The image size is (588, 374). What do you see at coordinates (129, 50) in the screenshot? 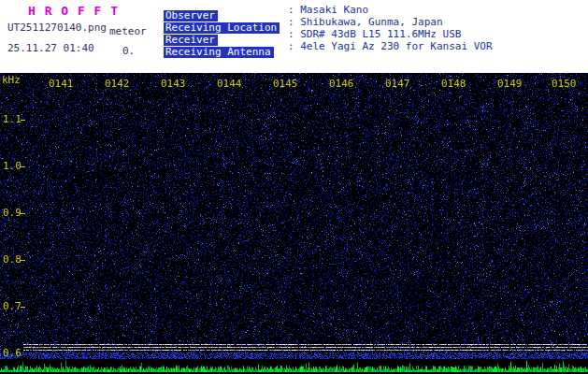
I see `frame-counter: 0.` at bounding box center [129, 50].